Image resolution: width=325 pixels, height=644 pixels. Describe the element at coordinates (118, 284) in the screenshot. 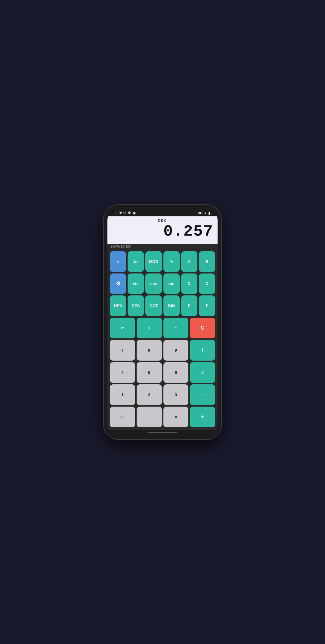

I see `power-button: ⏻` at that location.